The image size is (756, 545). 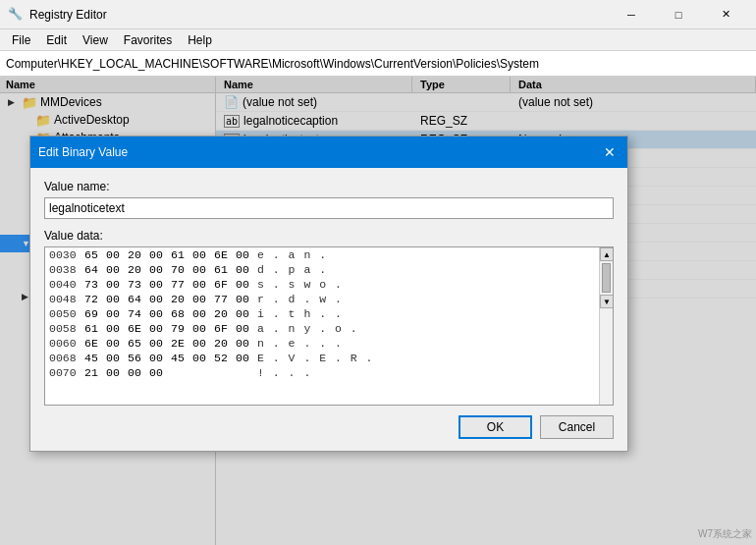 What do you see at coordinates (135, 314) in the screenshot?
I see `hex-byte: 74` at bounding box center [135, 314].